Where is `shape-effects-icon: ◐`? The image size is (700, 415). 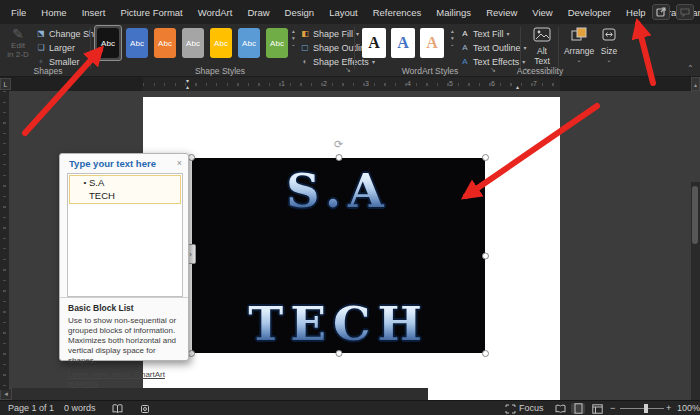 shape-effects-icon: ◐ is located at coordinates (305, 62).